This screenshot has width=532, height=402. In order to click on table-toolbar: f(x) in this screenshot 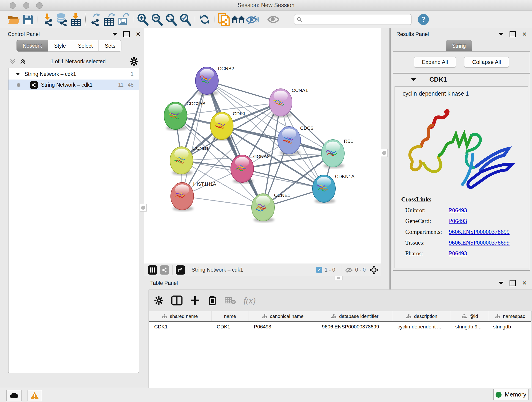, I will do `click(340, 300)`.